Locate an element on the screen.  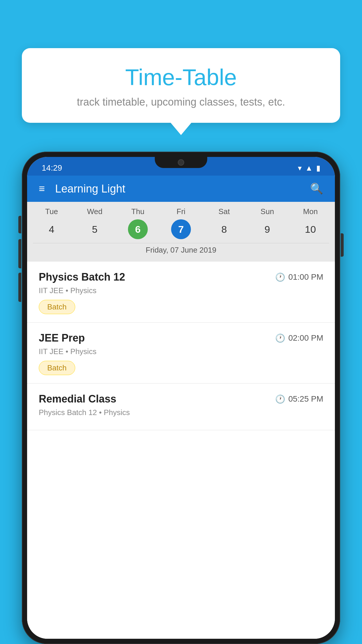
day-header-wed: Wed is located at coordinates (95, 212).